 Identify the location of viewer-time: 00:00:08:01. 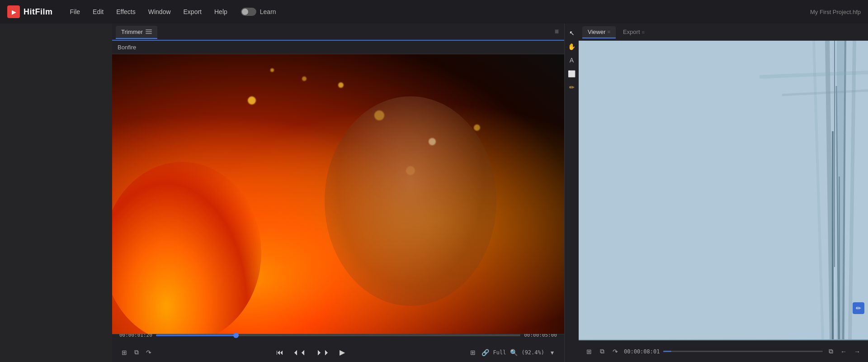
(642, 352).